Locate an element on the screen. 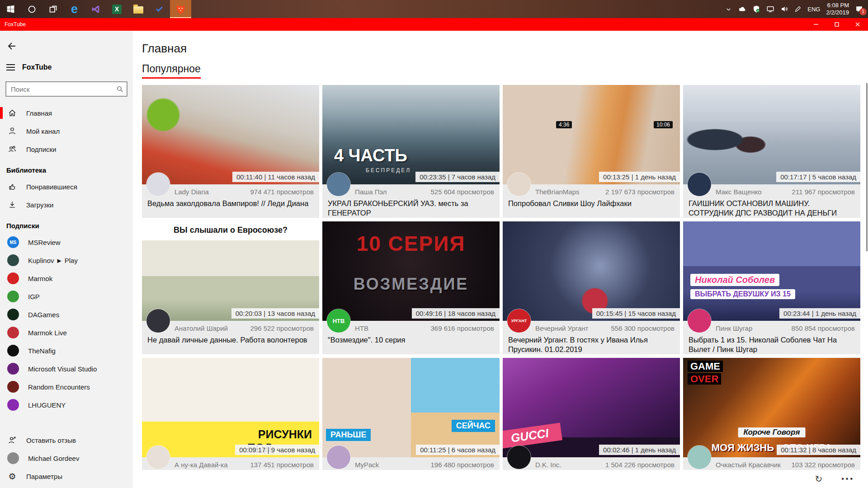  language-indicator: ENG is located at coordinates (814, 9).